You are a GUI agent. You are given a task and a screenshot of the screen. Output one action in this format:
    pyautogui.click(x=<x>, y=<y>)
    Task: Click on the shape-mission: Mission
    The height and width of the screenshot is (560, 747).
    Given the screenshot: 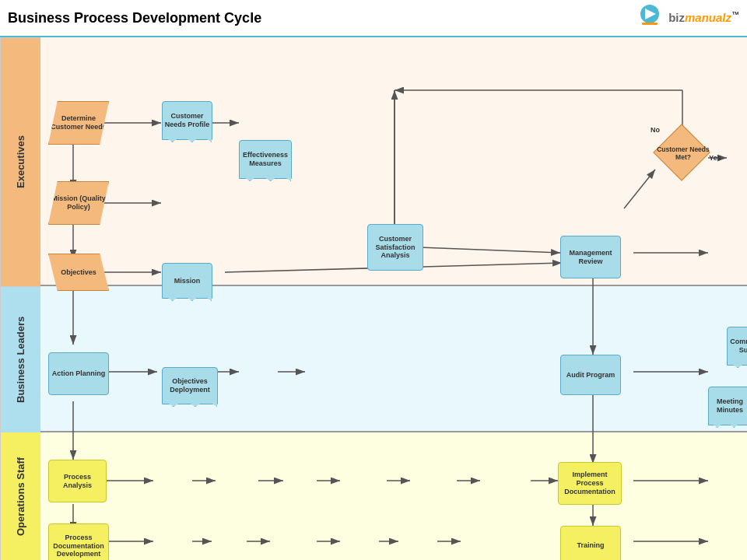 What is the action you would take?
    pyautogui.click(x=187, y=281)
    